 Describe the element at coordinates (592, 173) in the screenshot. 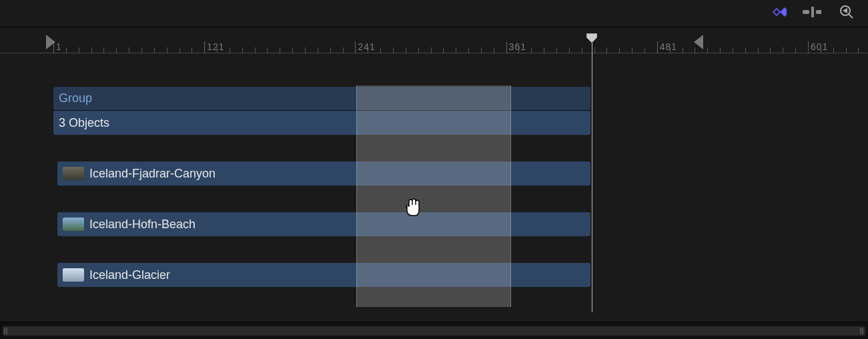

I see `playhead` at that location.